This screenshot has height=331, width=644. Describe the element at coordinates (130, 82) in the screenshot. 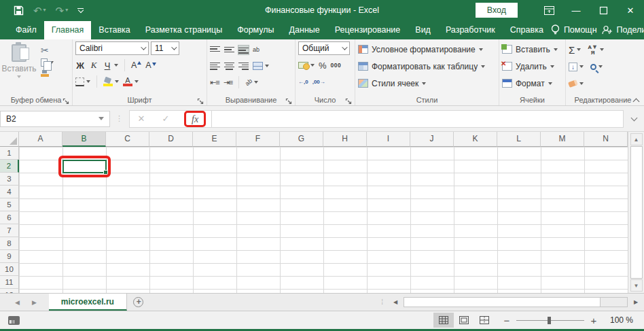

I see `font-color-button: А` at that location.